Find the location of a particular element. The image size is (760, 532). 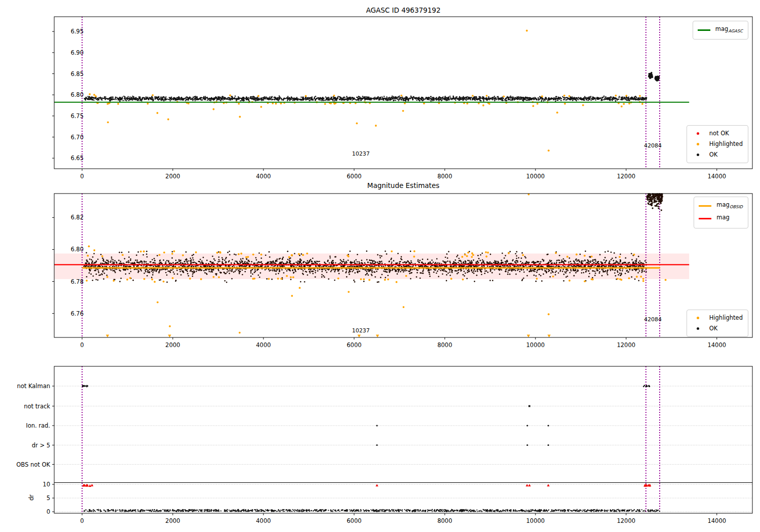

green-line-swatch is located at coordinates (704, 30).